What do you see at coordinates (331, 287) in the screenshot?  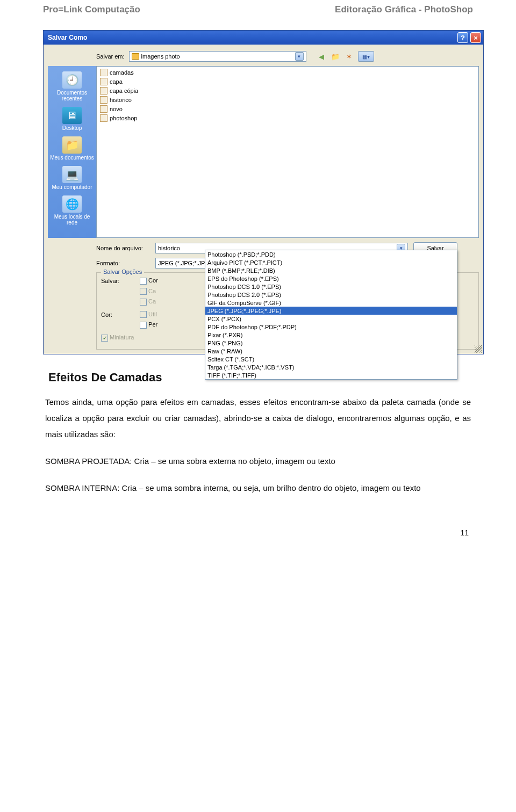 I see `format-option: Photoshop DCS 1.0 (*.EPS)` at bounding box center [331, 287].